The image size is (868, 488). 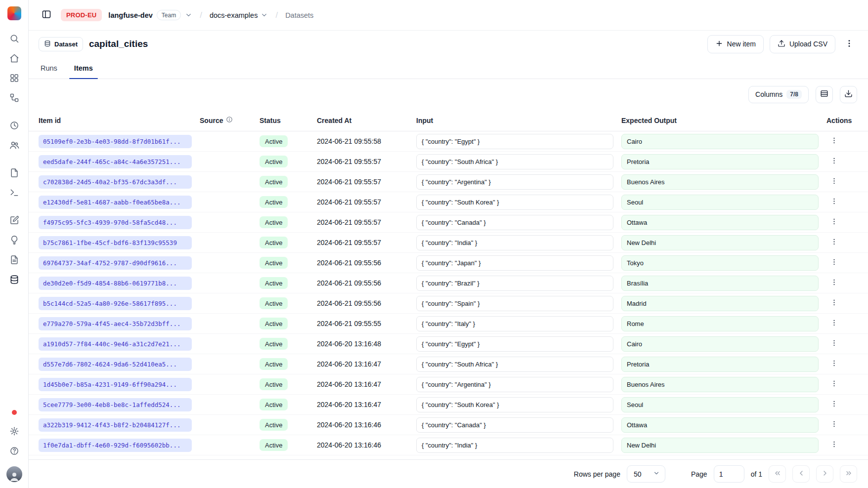 I want to click on input-cell: { "country": "South Korea" }, so click(x=515, y=405).